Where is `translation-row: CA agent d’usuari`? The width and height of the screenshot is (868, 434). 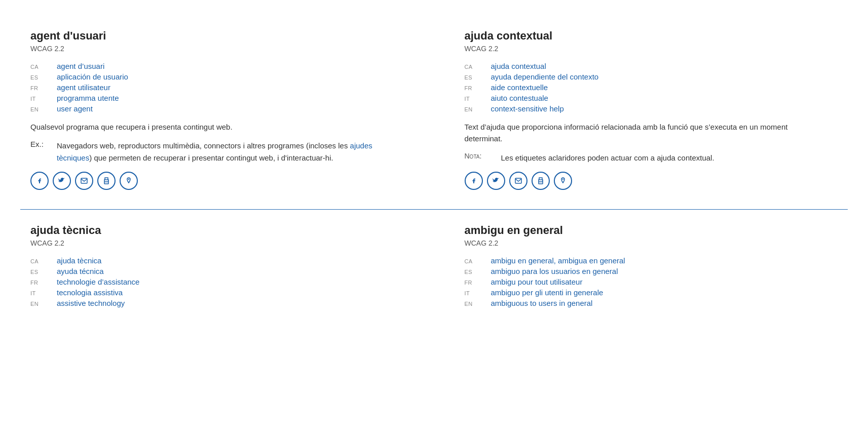 translation-row: CA agent d’usuari is located at coordinates (217, 66).